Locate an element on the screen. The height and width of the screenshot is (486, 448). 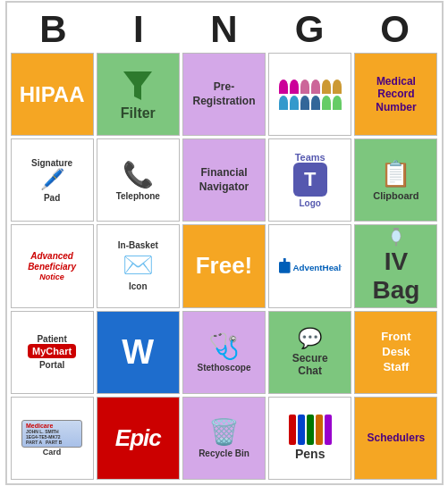
sig-topline: Signature is located at coordinates (52, 163).